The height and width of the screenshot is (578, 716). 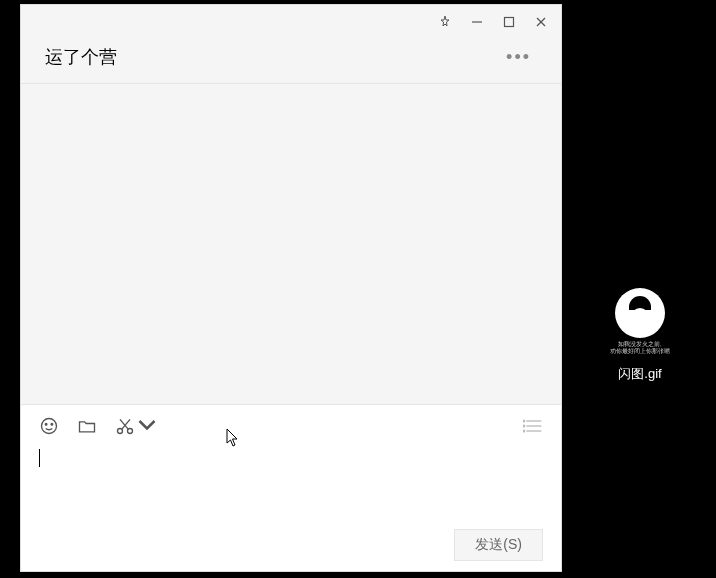 What do you see at coordinates (640, 374) in the screenshot?
I see `file-name-label: 闪图.gif` at bounding box center [640, 374].